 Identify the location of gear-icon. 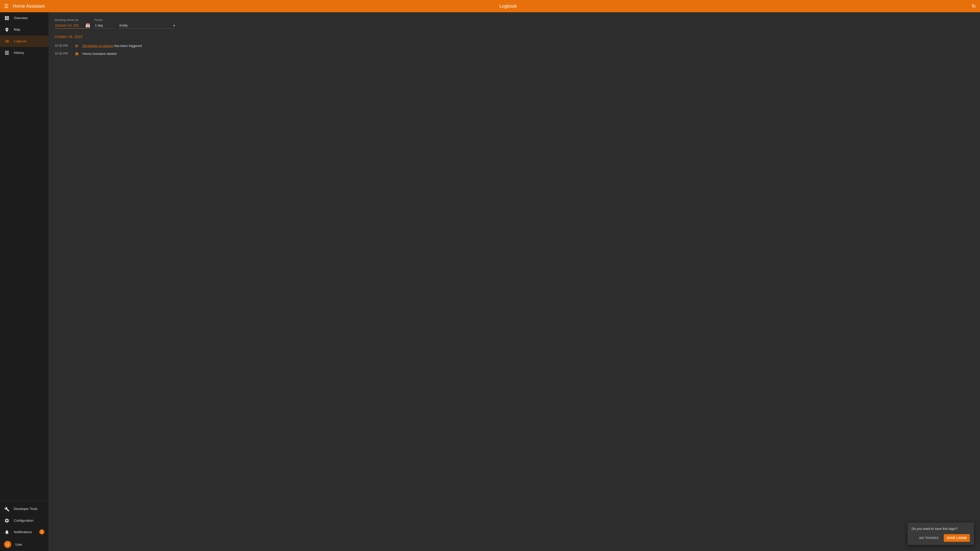
(7, 521).